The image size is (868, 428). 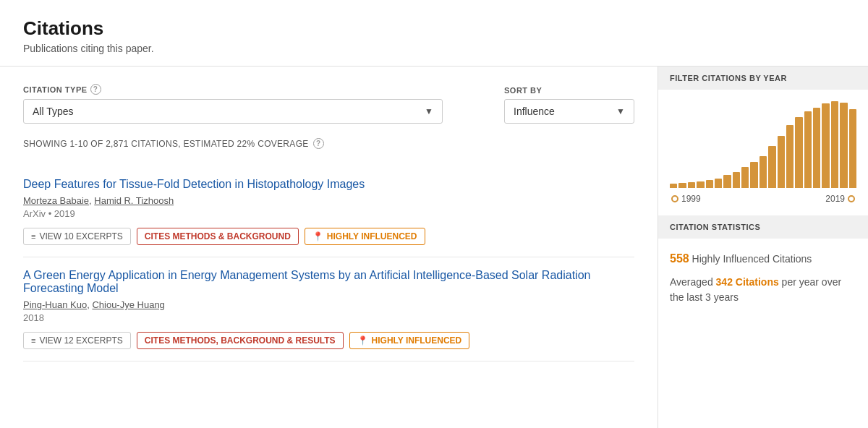 What do you see at coordinates (233, 111) in the screenshot?
I see `citation-type-select: All Types ▼` at bounding box center [233, 111].